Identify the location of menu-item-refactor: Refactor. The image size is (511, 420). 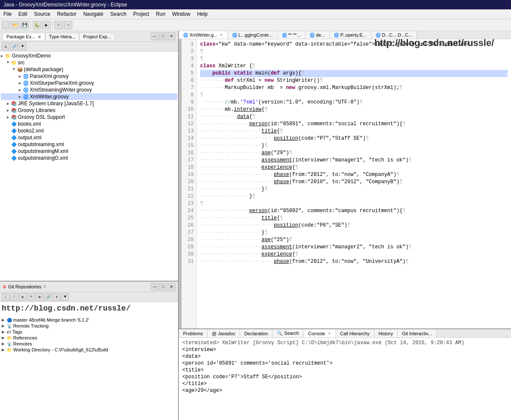
(66, 14).